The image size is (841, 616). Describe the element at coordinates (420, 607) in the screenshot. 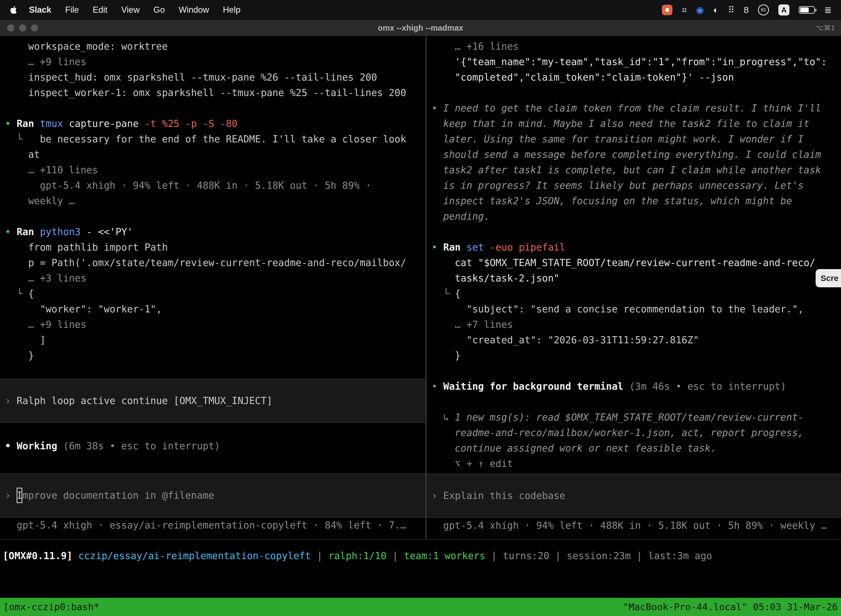

I see `tmux-status-bar: [omx-cczip0:bash* "MacBook-Pro-44.local"…` at that location.